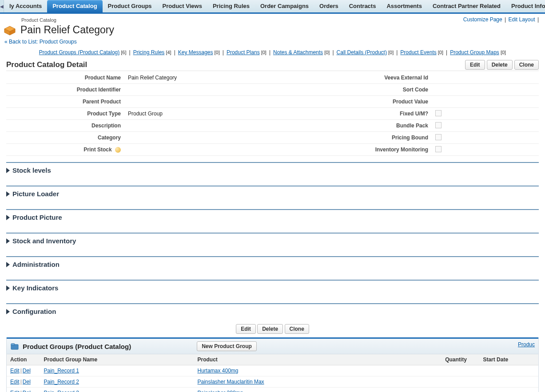 The width and height of the screenshot is (545, 392). Describe the element at coordinates (521, 20) in the screenshot. I see `edit-layout-link: Edit Layout` at that location.